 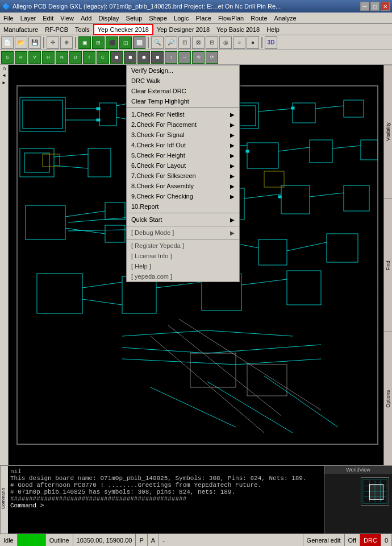 What do you see at coordinates (21, 43) in the screenshot?
I see `tb-open: 📂` at bounding box center [21, 43].